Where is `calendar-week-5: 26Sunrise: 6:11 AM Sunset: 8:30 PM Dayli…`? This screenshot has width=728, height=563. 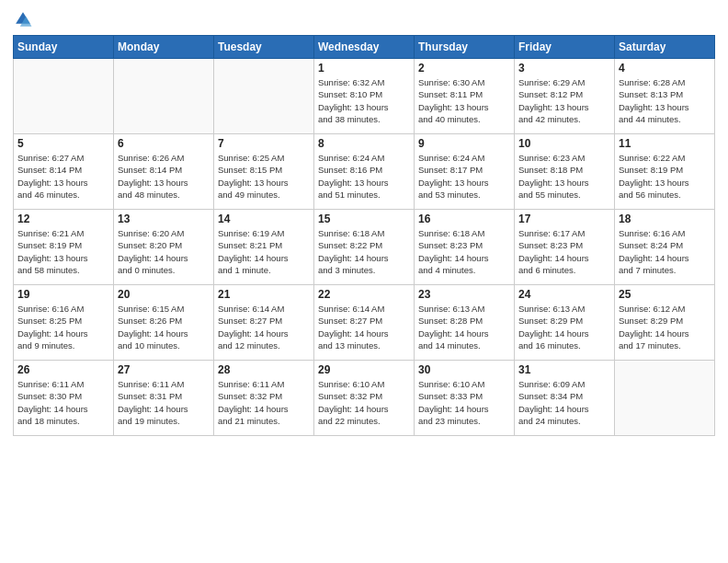 calendar-week-5: 26Sunrise: 6:11 AM Sunset: 8:30 PM Dayli… is located at coordinates (364, 398).